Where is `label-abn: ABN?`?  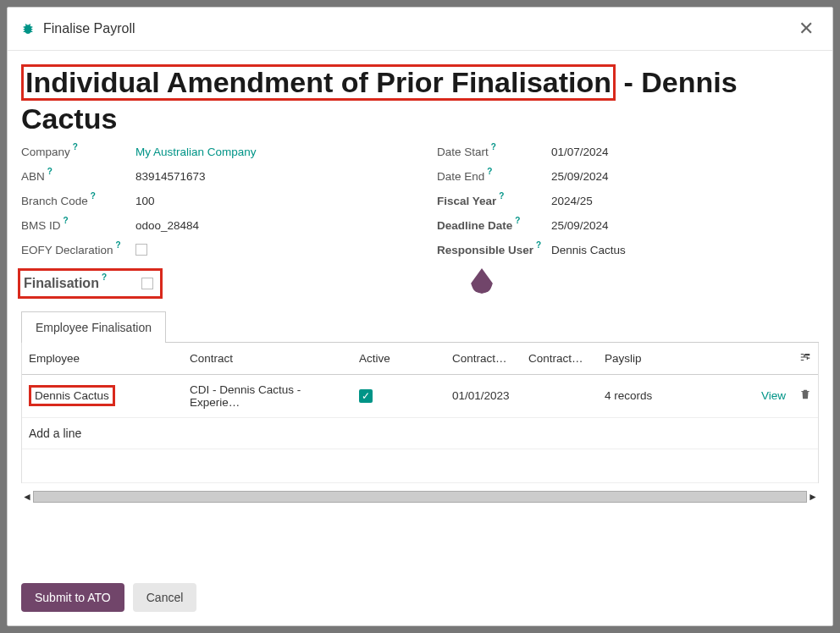
label-abn: ABN? is located at coordinates (78, 176).